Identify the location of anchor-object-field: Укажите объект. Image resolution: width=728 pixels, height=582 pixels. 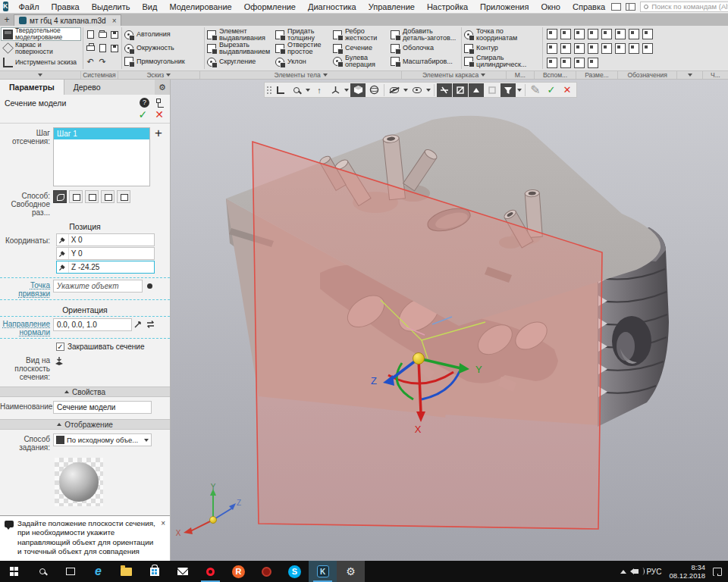
(98, 286).